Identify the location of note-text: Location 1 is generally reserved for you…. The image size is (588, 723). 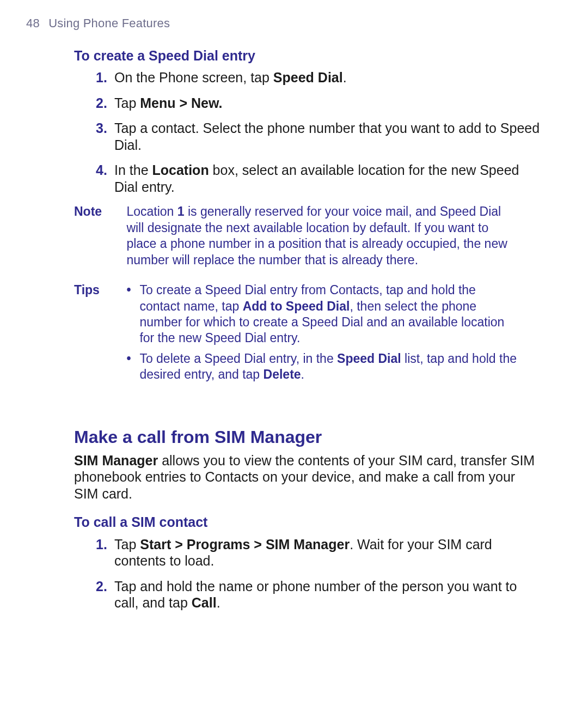
(322, 236).